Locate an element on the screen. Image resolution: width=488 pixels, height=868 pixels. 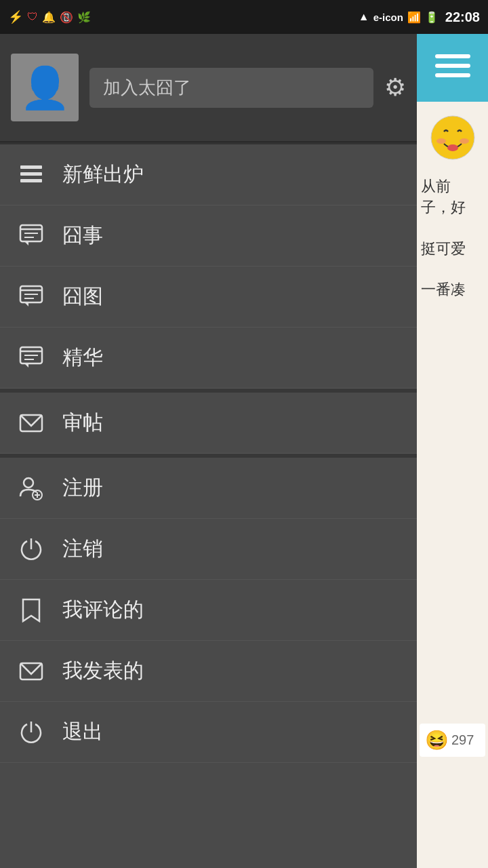
username-display: 加入太囧了 is located at coordinates (232, 88).